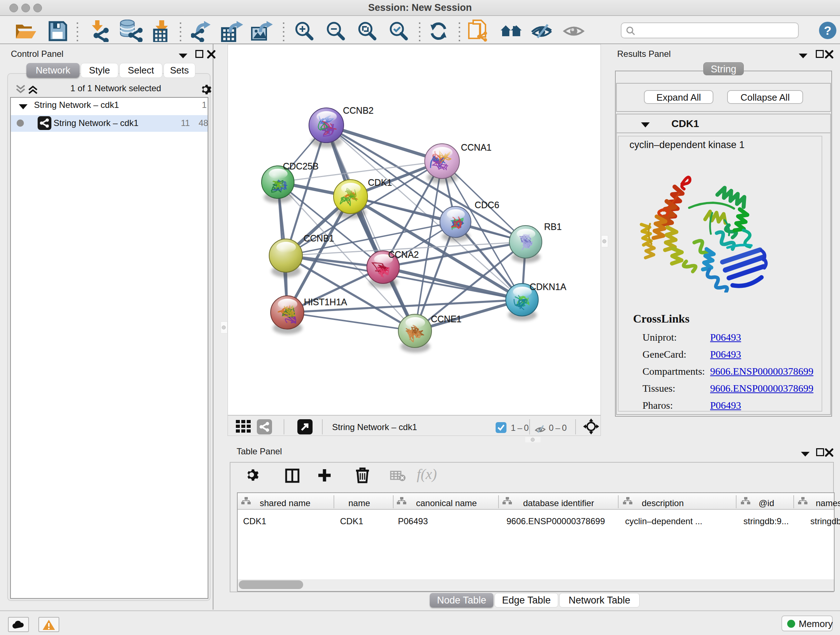 The image size is (840, 635). What do you see at coordinates (319, 238) in the screenshot?
I see `svg-text: CCNB1` at bounding box center [319, 238].